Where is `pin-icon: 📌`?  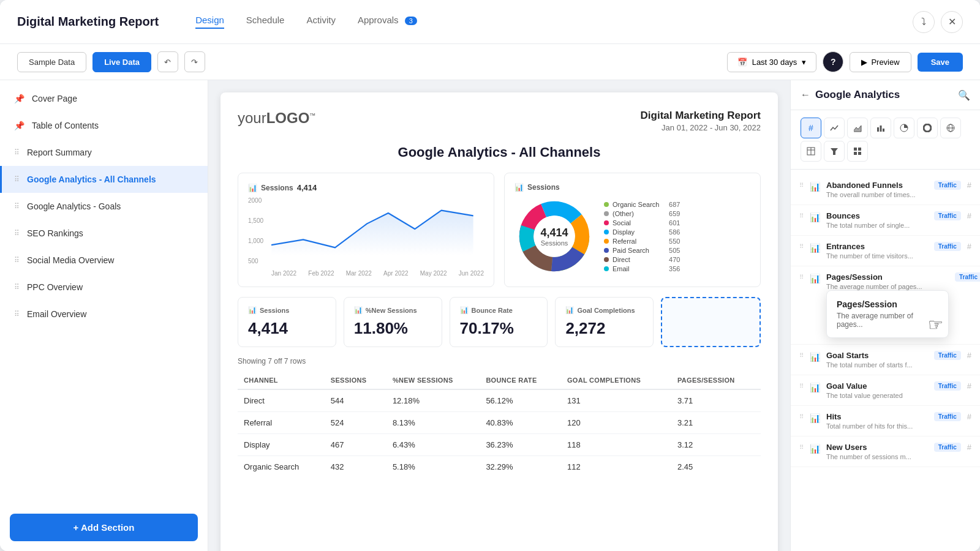 pin-icon: 📌 is located at coordinates (20, 126).